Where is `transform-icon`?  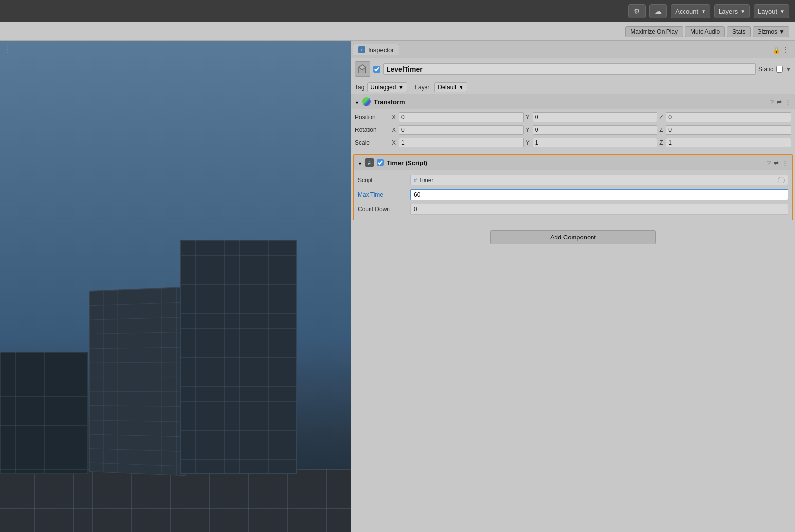 transform-icon is located at coordinates (367, 102).